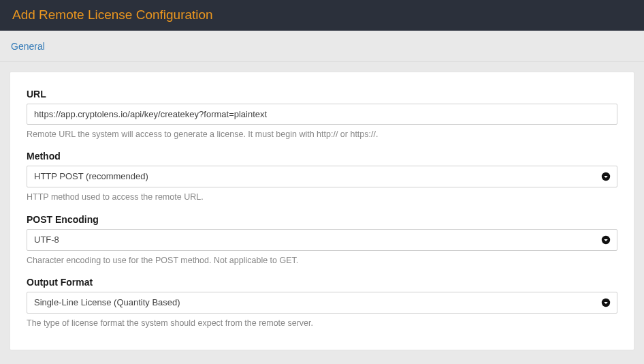 The height and width of the screenshot is (364, 644). What do you see at coordinates (322, 323) in the screenshot?
I see `output-format-help: The type of license format the system sh…` at bounding box center [322, 323].